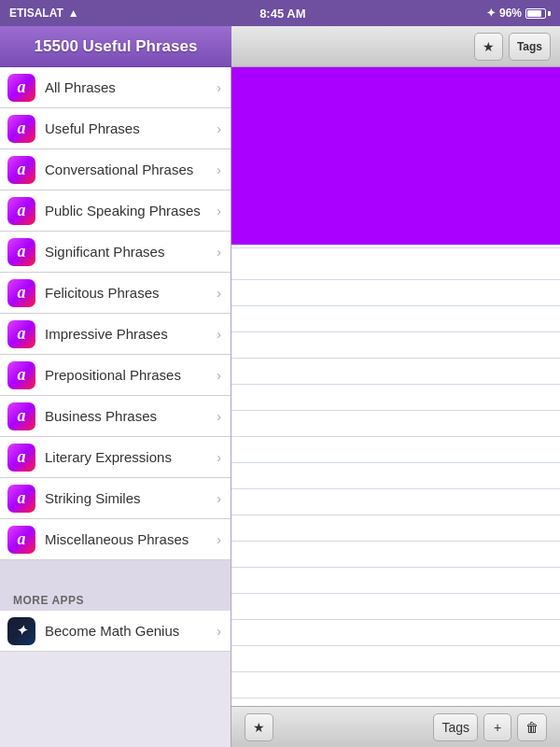 The width and height of the screenshot is (560, 747). Describe the element at coordinates (131, 631) in the screenshot. I see `math-genius-label: Become Math Genius` at that location.